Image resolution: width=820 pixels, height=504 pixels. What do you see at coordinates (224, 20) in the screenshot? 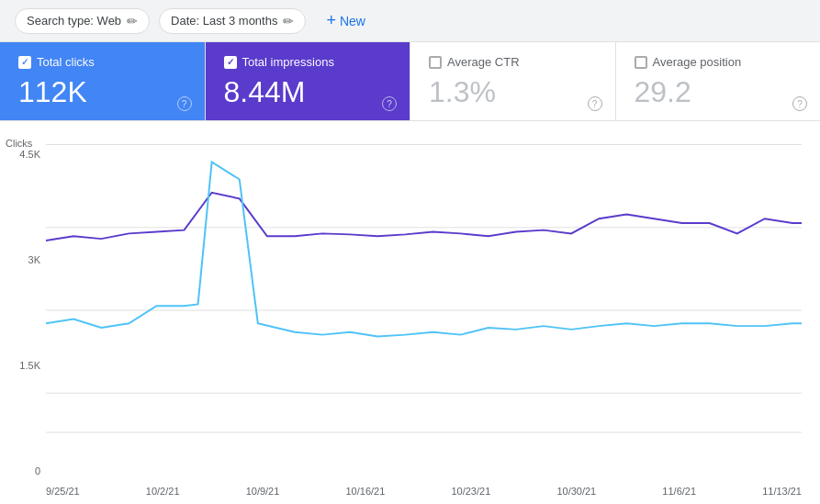
I see `date-label: Date: Last 3 months` at bounding box center [224, 20].